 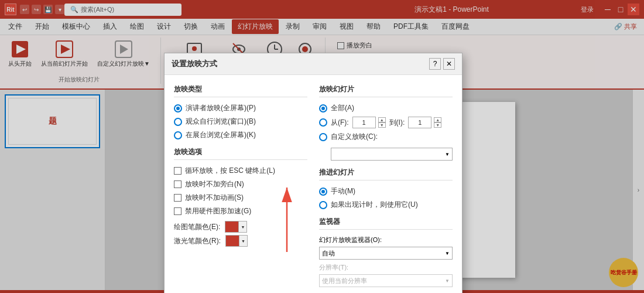 I want to click on dialog-title: 设置放映方式, so click(x=194, y=64).